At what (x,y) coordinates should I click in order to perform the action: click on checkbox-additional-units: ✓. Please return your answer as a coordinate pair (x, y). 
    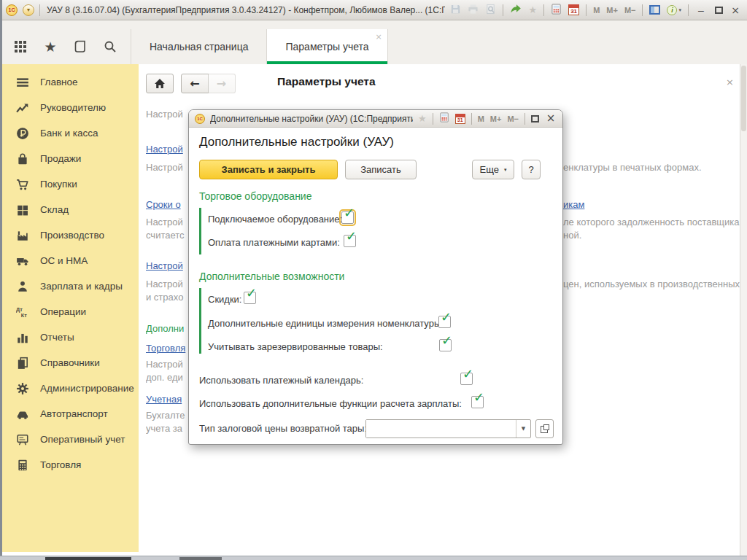
    Looking at the image, I should click on (445, 322).